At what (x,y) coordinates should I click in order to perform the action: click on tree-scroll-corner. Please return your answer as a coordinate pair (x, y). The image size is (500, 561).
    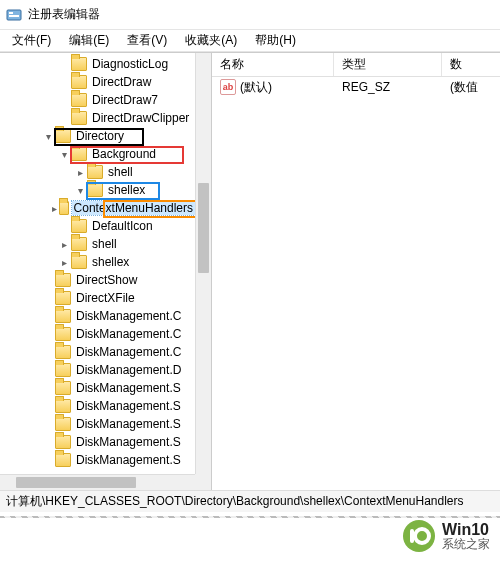
    Looking at the image, I should click on (203, 482).